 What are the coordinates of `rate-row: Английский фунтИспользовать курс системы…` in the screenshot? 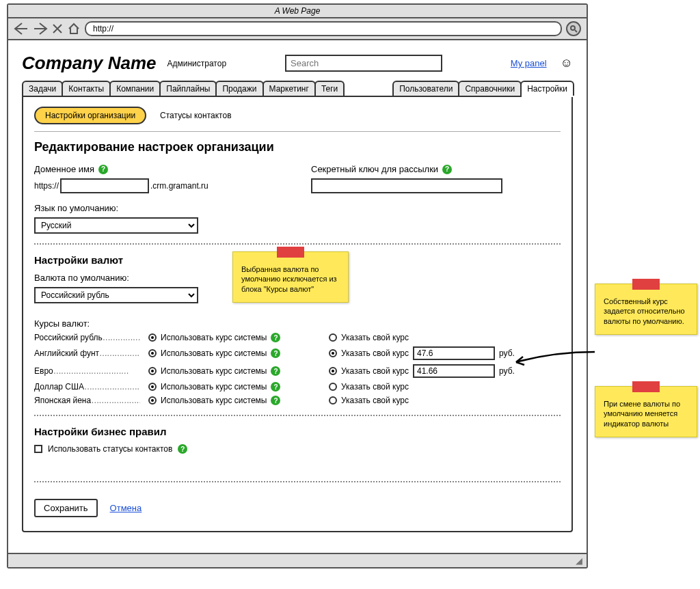 It's located at (297, 353).